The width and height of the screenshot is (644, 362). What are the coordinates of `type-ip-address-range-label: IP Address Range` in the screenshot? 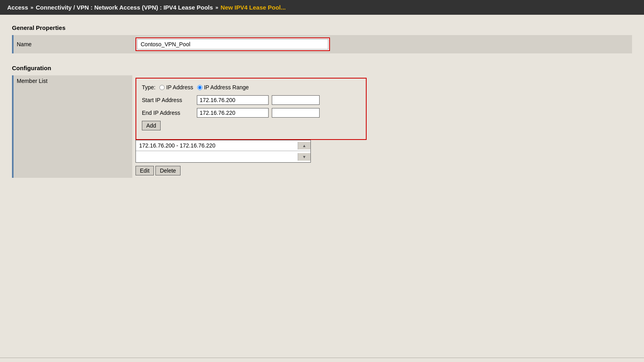 It's located at (223, 87).